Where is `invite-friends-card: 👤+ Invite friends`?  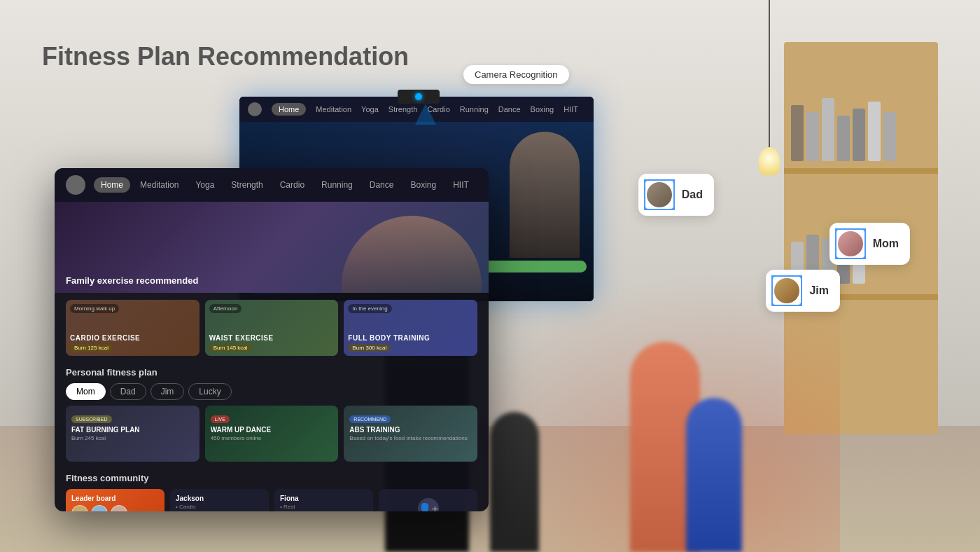
invite-friends-card: 👤+ Invite friends is located at coordinates (428, 500).